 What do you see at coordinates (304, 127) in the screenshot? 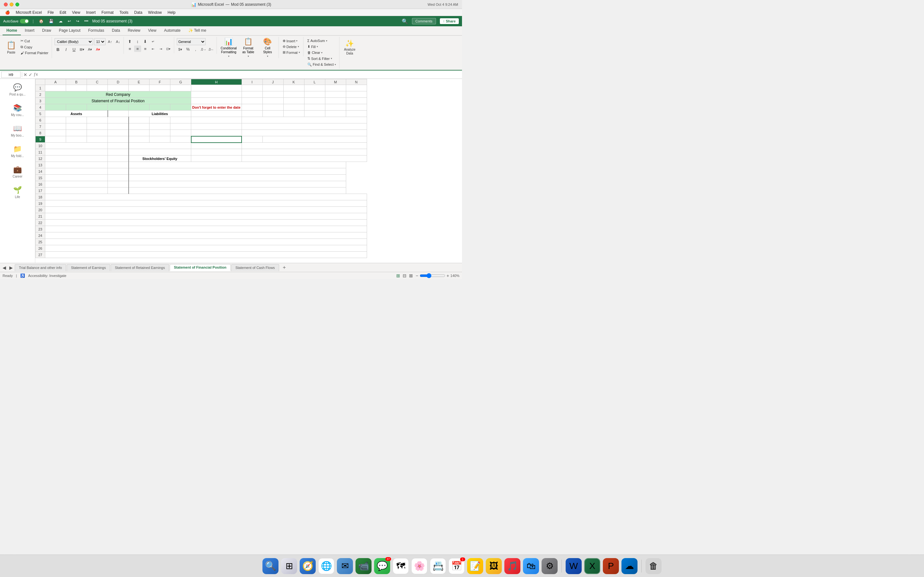
I see `cell-I7` at bounding box center [304, 127].